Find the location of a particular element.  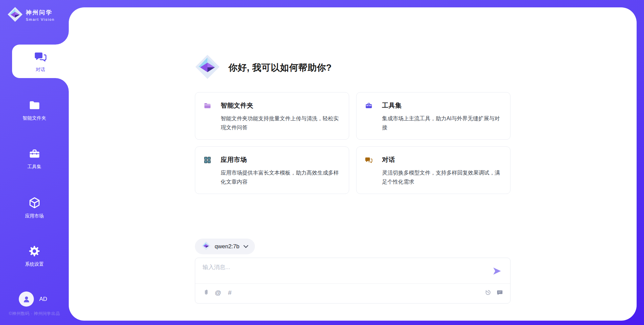

mention-icon: @ is located at coordinates (218, 292).